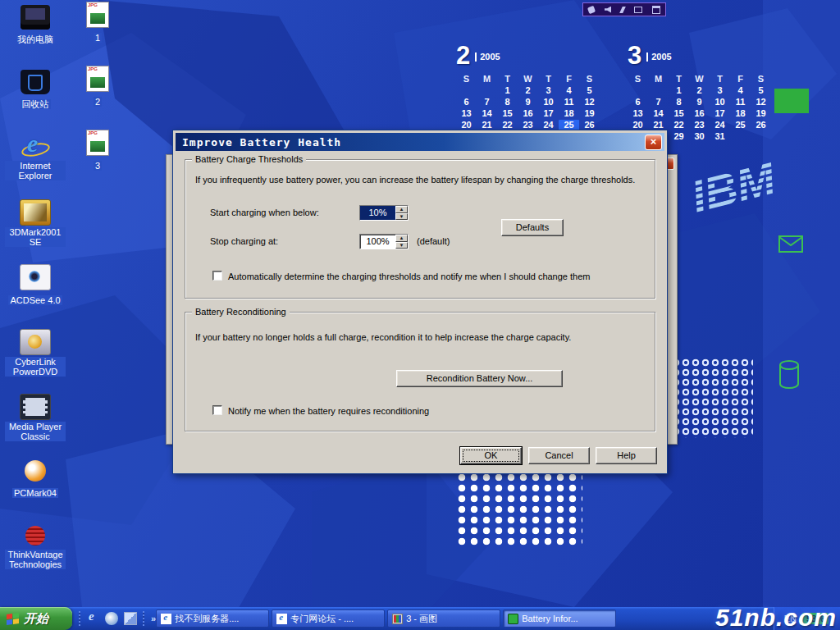  I want to click on calendar-month-2: 22005SMTWTFS1234567891011121314151617181…, so click(528, 92).